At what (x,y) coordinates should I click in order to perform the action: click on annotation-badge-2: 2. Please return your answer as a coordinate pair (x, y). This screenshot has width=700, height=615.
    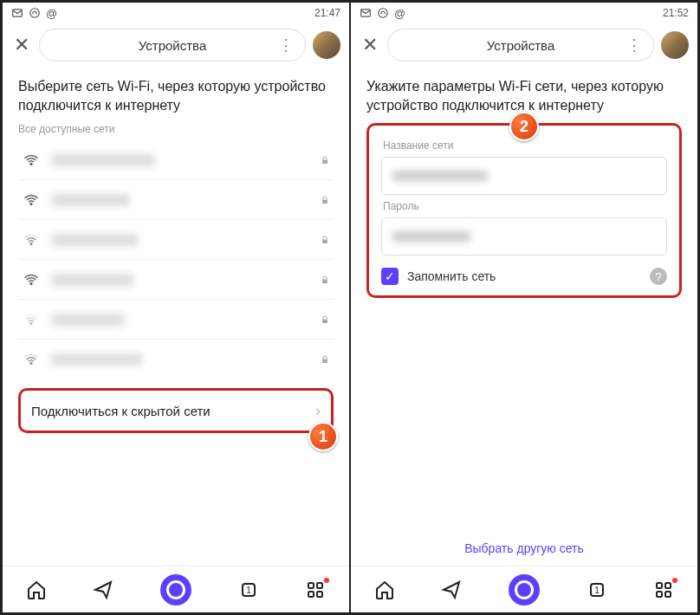
    Looking at the image, I should click on (524, 126).